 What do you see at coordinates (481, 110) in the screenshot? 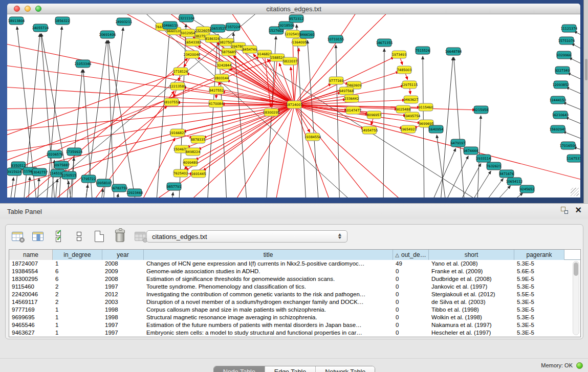
I see `graph-node: 8215958` at bounding box center [481, 110].